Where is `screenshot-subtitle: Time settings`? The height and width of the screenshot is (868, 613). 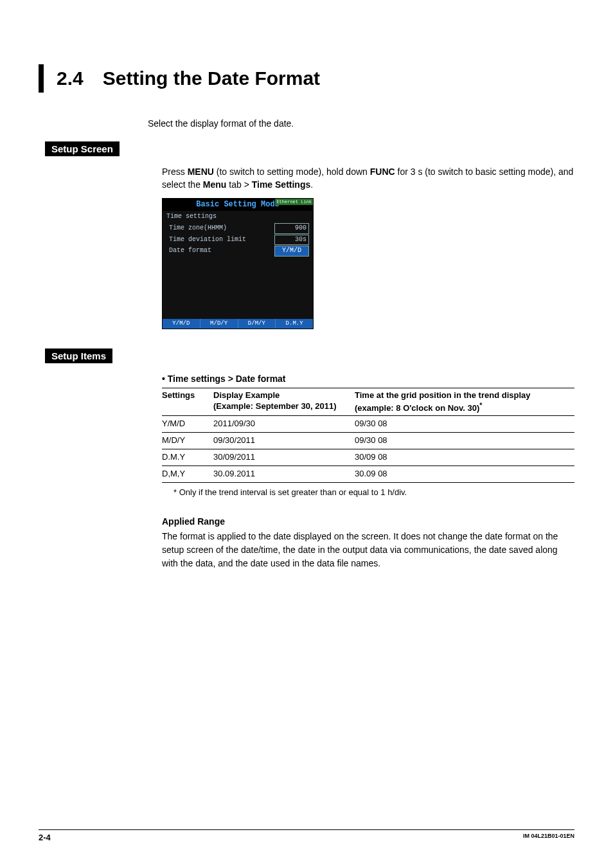
screenshot-subtitle: Time settings is located at coordinates (238, 217).